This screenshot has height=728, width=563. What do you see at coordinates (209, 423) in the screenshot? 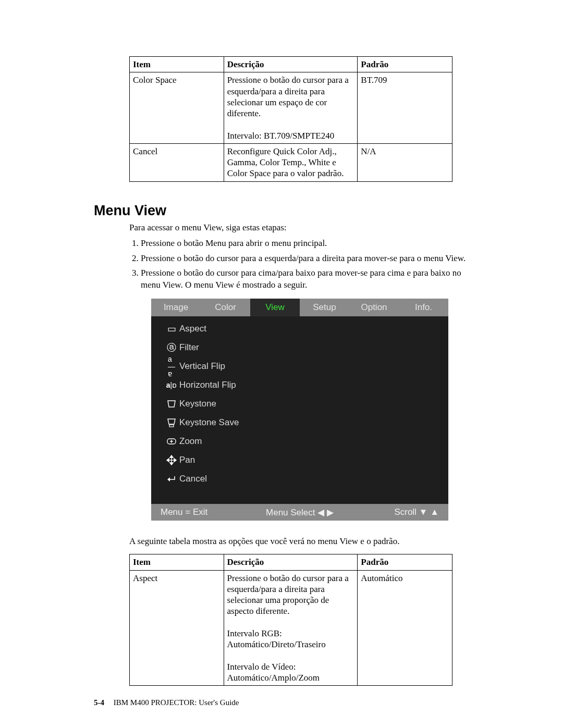
I see `osd-item-label: Keystone Save` at bounding box center [209, 423].